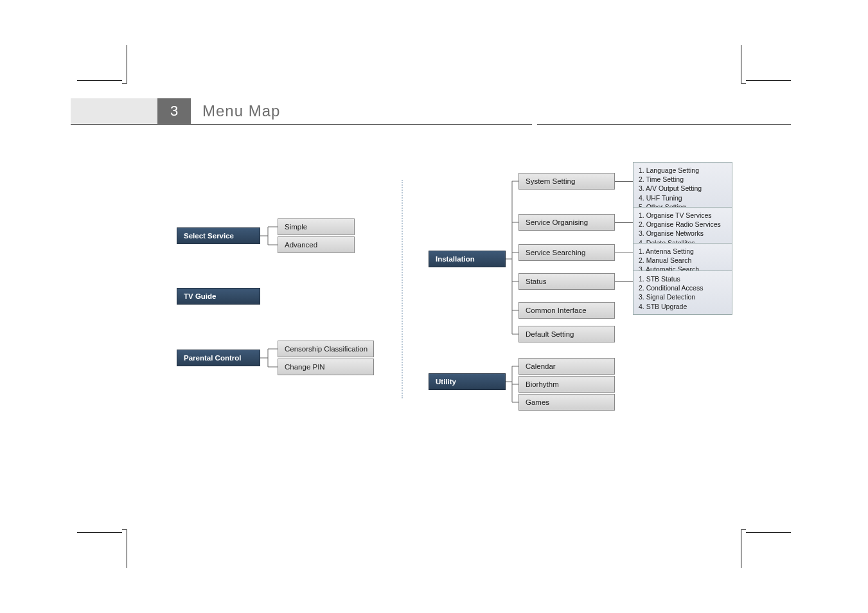 The image size is (868, 613). What do you see at coordinates (316, 245) in the screenshot?
I see `submenu-advanced: Advanced` at bounding box center [316, 245].